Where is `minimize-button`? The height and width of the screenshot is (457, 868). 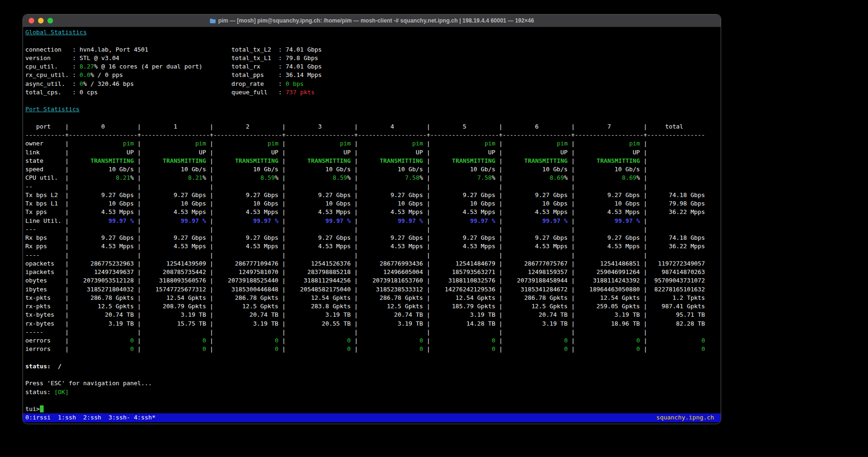
minimize-button is located at coordinates (41, 21).